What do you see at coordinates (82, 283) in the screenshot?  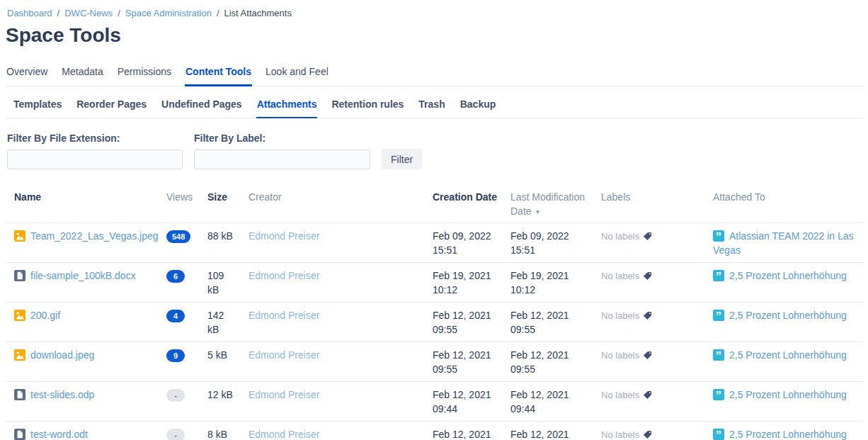 I see `name-cell: file-sample_100kB.docx` at bounding box center [82, 283].